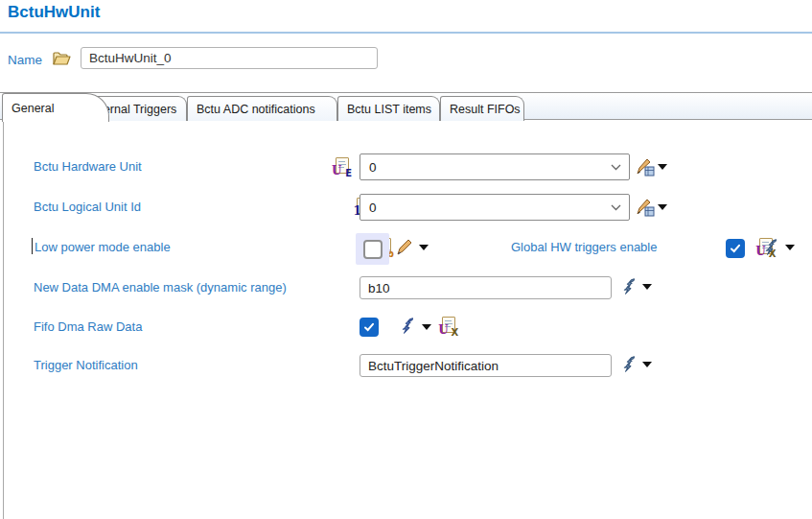 The image size is (812, 519). What do you see at coordinates (369, 327) in the screenshot?
I see `fifo-dma-raw-data-checkbox` at bounding box center [369, 327].